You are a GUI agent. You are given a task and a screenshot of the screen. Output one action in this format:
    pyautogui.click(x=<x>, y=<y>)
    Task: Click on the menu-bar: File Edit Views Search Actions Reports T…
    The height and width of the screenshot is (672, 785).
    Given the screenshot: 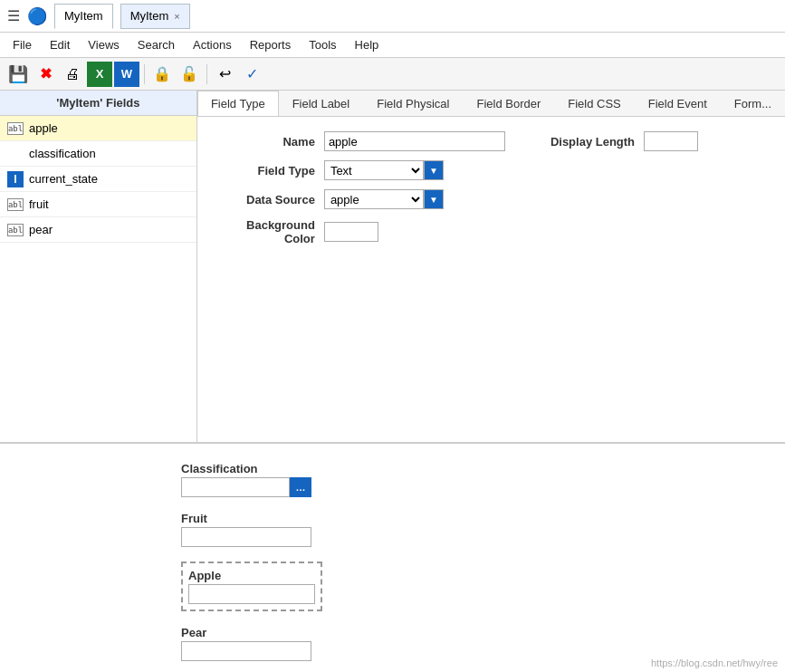 What is the action you would take?
    pyautogui.click(x=393, y=45)
    